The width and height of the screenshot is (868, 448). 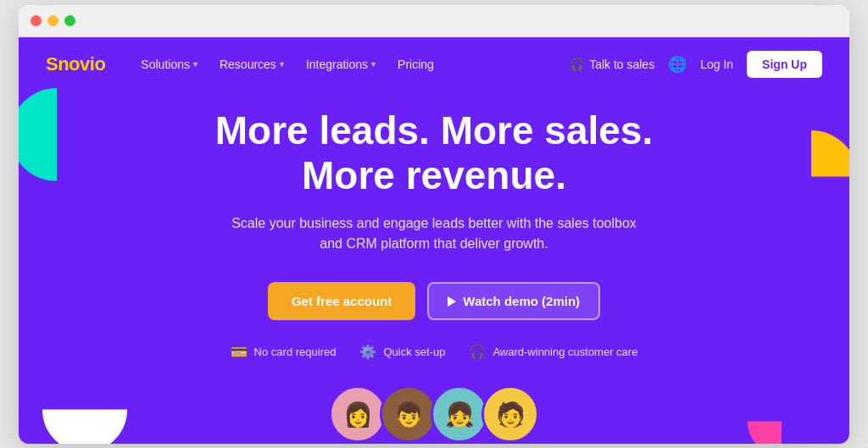 I want to click on avatars-row: 👩 👦 👧 🧑, so click(x=434, y=414).